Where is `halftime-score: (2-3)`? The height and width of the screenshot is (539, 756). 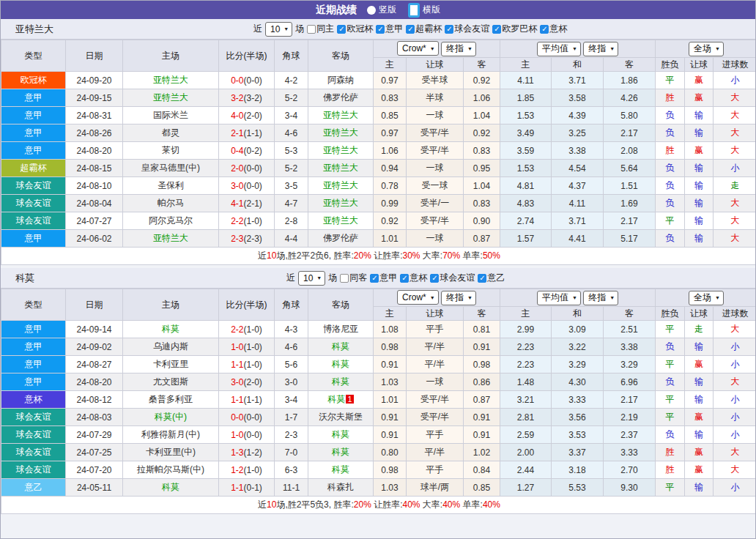 halftime-score: (2-3) is located at coordinates (253, 239).